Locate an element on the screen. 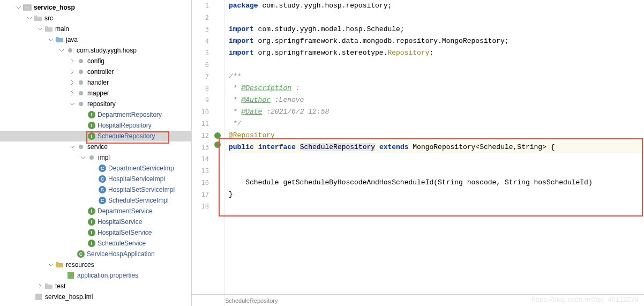 The width and height of the screenshot is (644, 306). tree-node-impl-3: C ScheduleServiceImpl is located at coordinates (95, 200).